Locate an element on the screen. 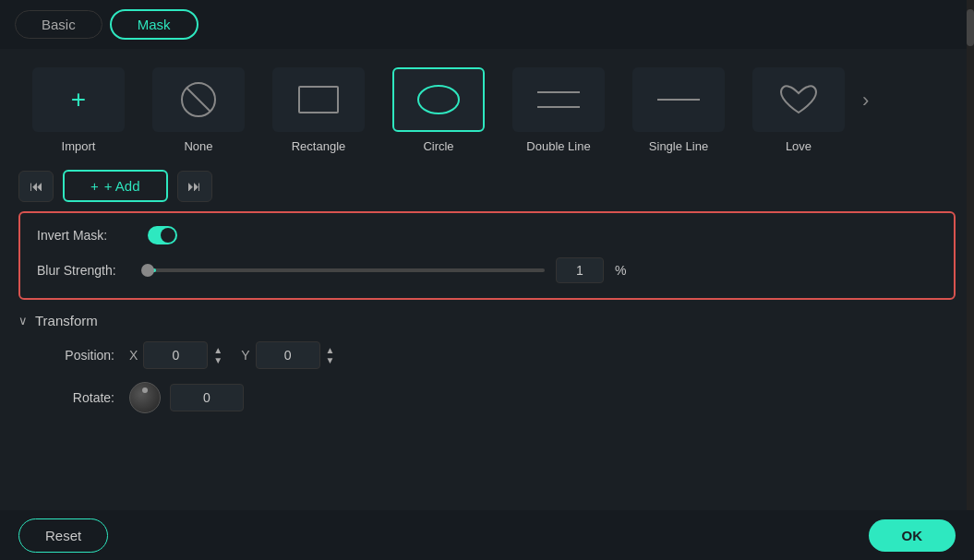  shape-circle-label: Circle is located at coordinates (438, 146).